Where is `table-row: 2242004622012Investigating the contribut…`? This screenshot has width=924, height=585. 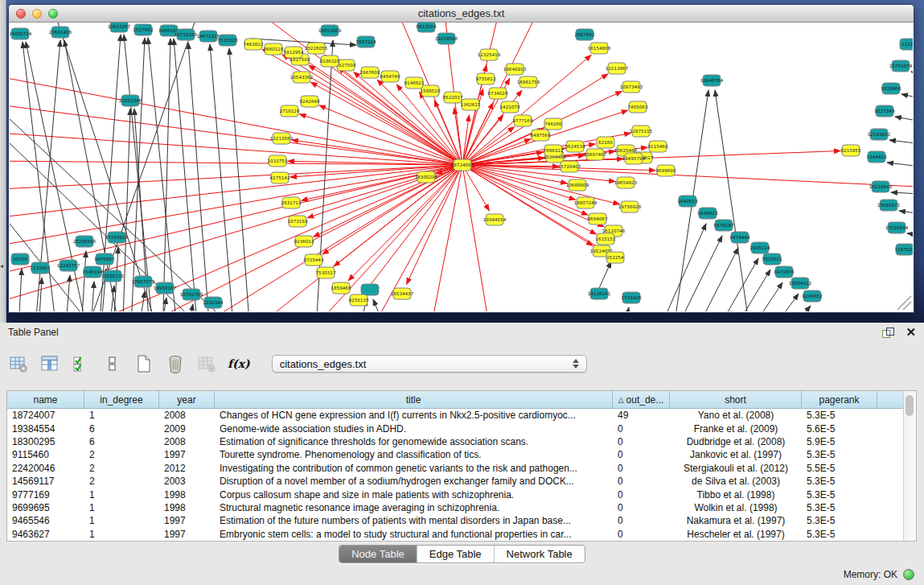
table-row: 2242004622012Investigating the contribut… is located at coordinates (455, 468).